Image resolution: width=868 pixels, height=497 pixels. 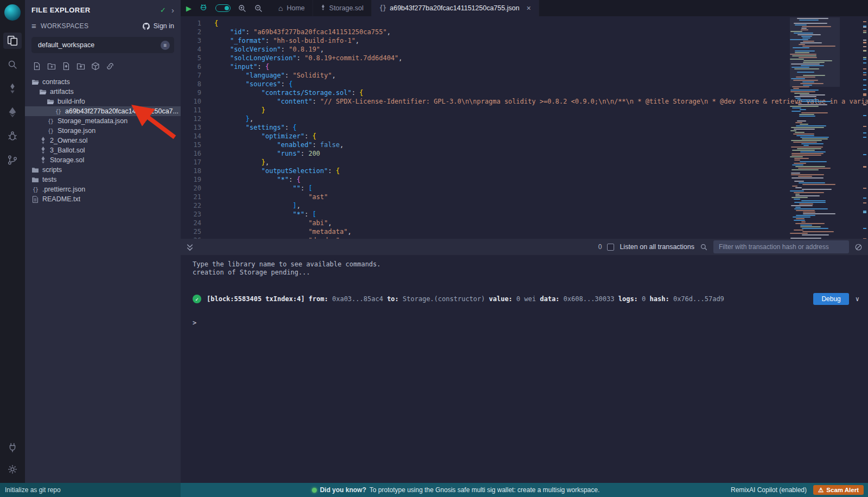 What do you see at coordinates (122, 111) in the screenshot?
I see `tree-item-label: a69b43f277ba20fcac141151250ca7...` at bounding box center [122, 111].